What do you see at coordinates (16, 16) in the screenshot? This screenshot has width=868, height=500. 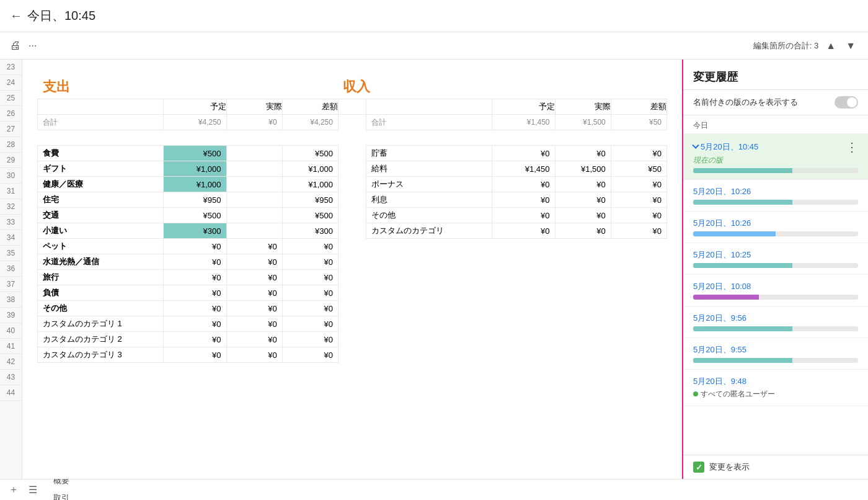 I see `back-button: ←` at bounding box center [16, 16].